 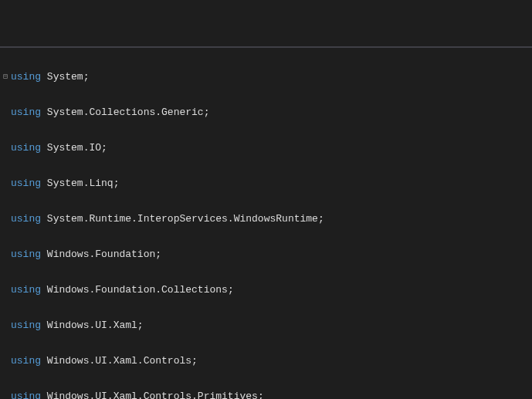 What do you see at coordinates (153, 395) in the screenshot?
I see `namespace-ref: Windows.UI.Xaml.Controls.Primitives` at bounding box center [153, 395].